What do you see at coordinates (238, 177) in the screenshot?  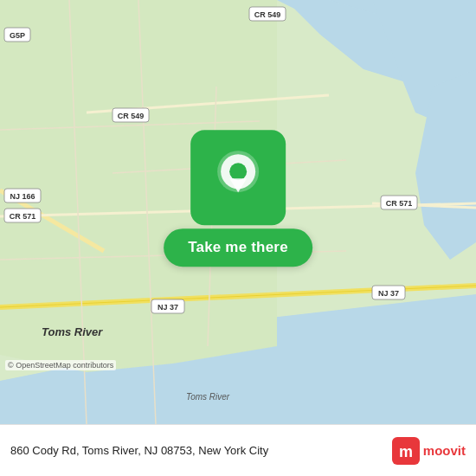 I see `location-pin-icon` at bounding box center [238, 177].